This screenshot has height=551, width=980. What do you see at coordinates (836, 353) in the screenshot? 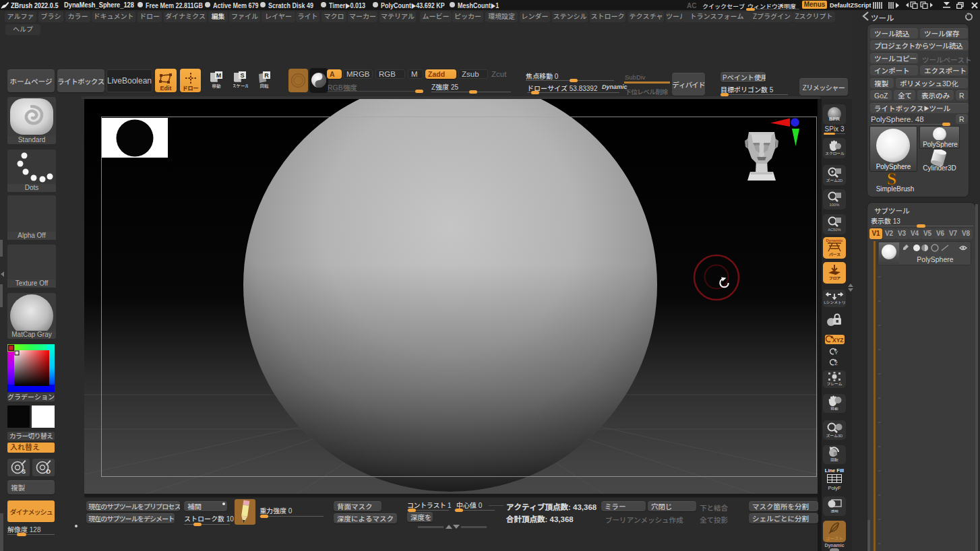
I see `svg-text: Y` at bounding box center [836, 353].